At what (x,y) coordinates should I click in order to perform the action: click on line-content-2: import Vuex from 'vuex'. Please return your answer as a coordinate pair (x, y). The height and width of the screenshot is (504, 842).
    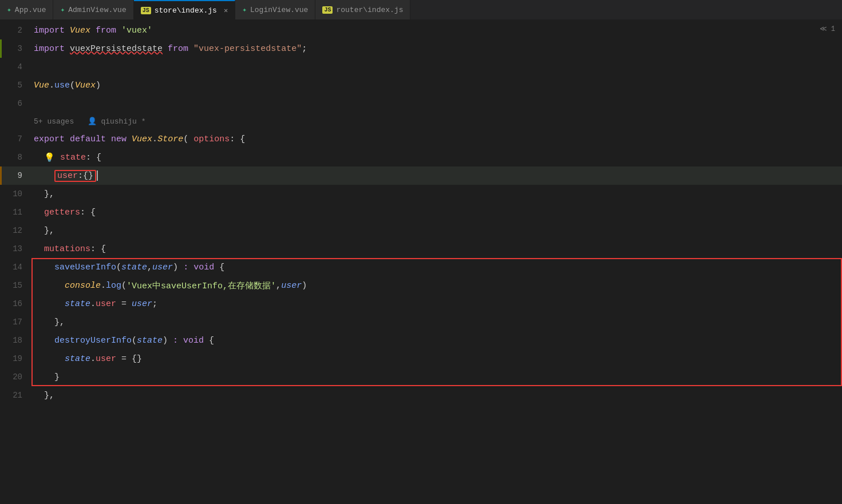
    Looking at the image, I should click on (437, 31).